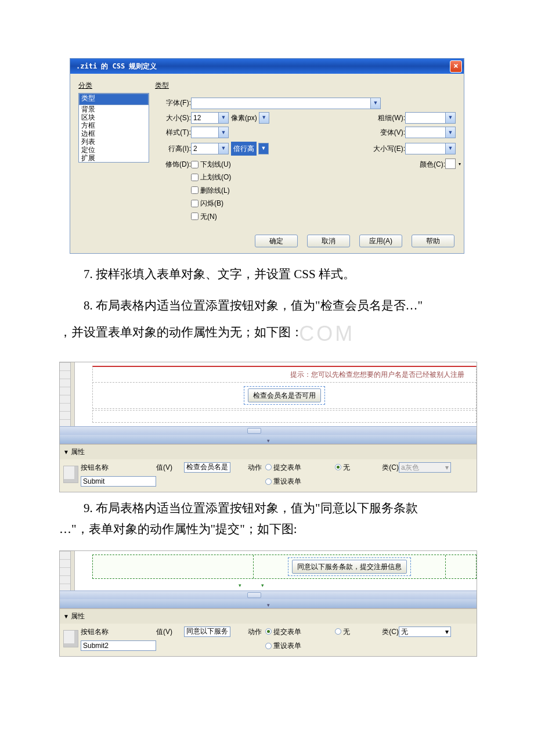 This screenshot has width=534, height=756. I want to click on color-label: 颜色(C):, so click(428, 164).